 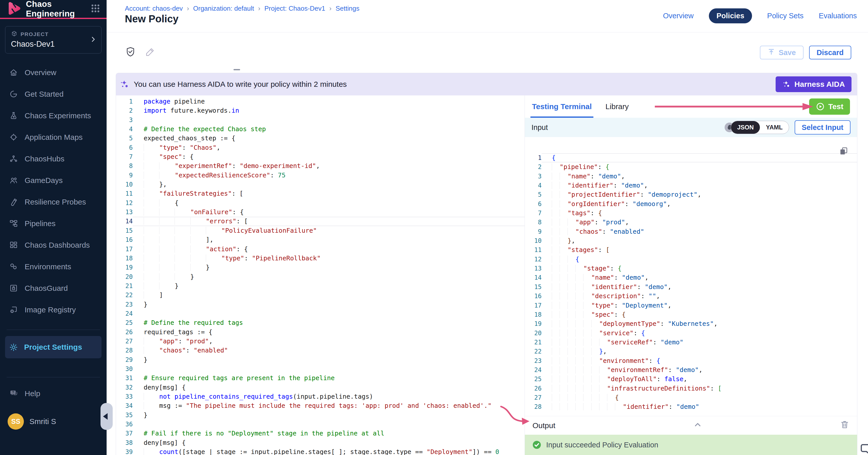 What do you see at coordinates (106, 416) in the screenshot?
I see `sidebar-collapse-handle` at bounding box center [106, 416].